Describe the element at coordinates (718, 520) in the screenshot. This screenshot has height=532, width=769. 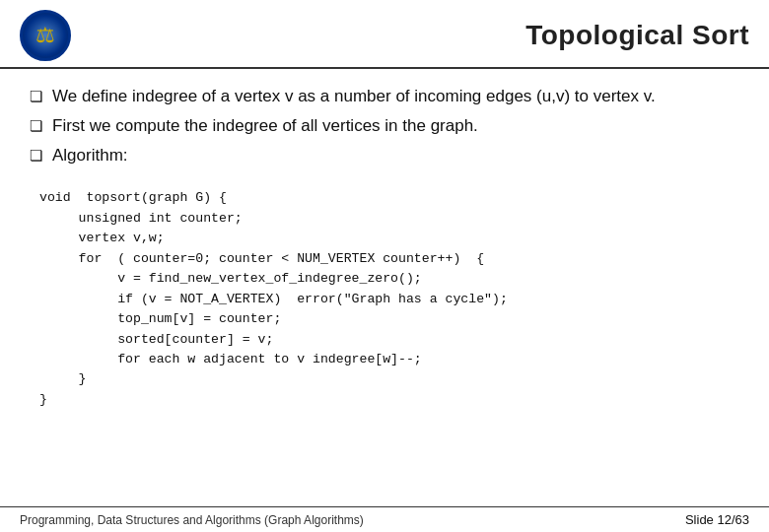
I see `footer-right-text: Slide 12/63` at that location.